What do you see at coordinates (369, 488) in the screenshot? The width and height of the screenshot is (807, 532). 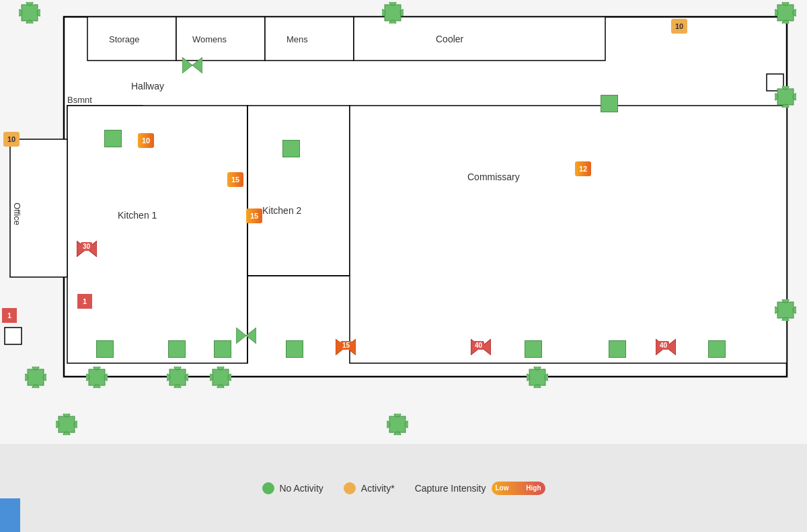 I see `legend-activity: Activity*` at bounding box center [369, 488].